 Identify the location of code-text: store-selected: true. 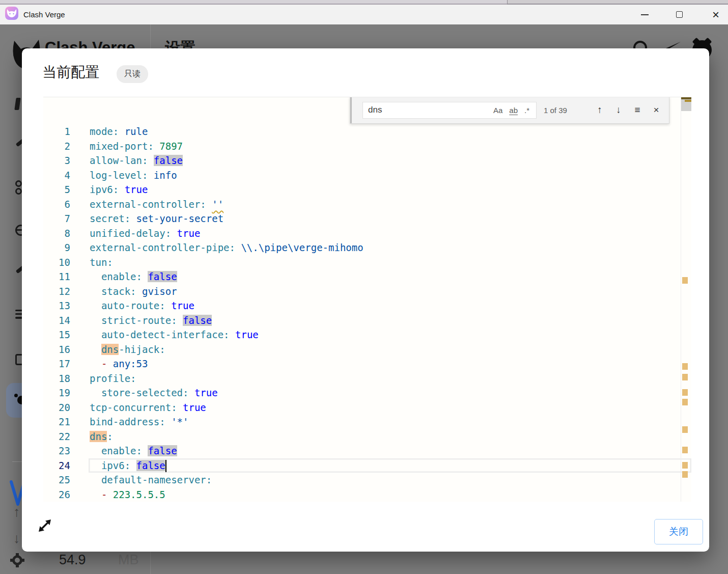
(390, 393).